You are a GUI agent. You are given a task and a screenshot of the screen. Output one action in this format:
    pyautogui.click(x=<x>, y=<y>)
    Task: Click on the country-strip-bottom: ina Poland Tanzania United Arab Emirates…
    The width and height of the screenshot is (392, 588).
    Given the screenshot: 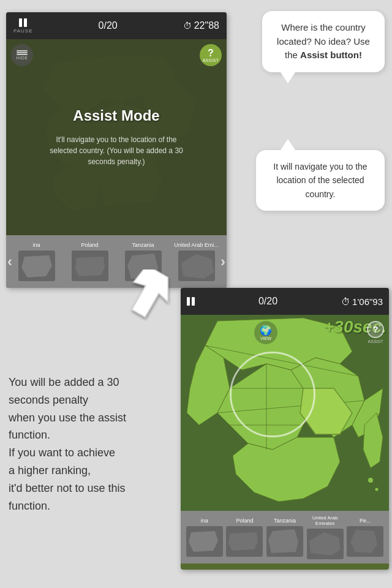 What is the action you would take?
    pyautogui.click(x=285, y=537)
    